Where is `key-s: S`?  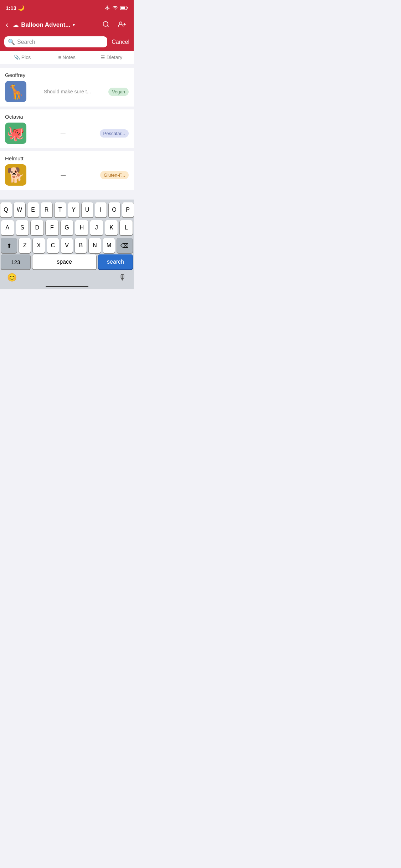 key-s: S is located at coordinates (22, 228).